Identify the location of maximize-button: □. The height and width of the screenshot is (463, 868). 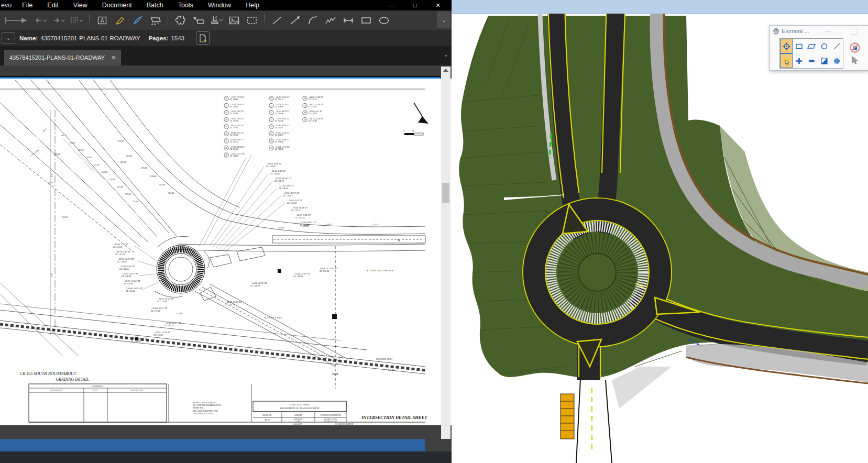
(415, 5).